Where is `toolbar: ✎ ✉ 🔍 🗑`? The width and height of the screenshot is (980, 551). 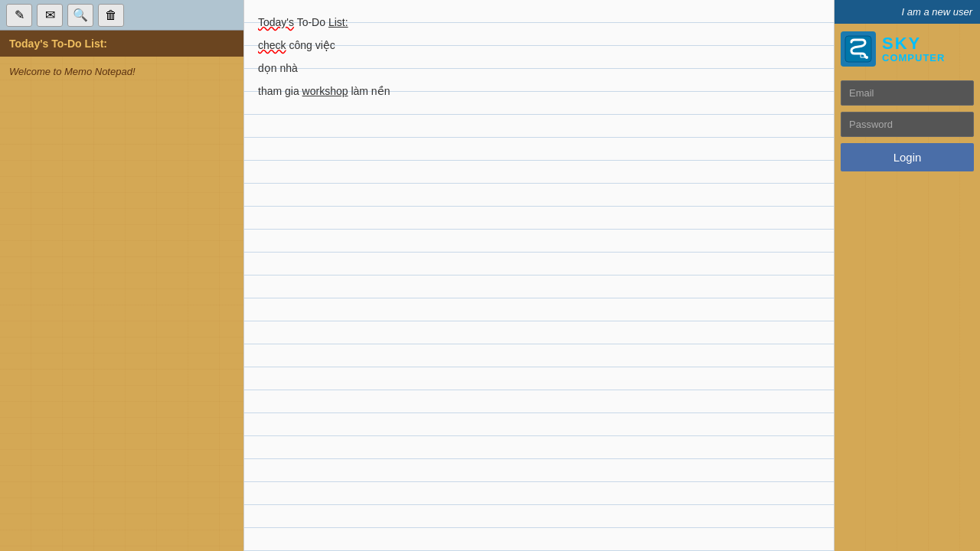 toolbar: ✎ ✉ 🔍 🗑 is located at coordinates (122, 15).